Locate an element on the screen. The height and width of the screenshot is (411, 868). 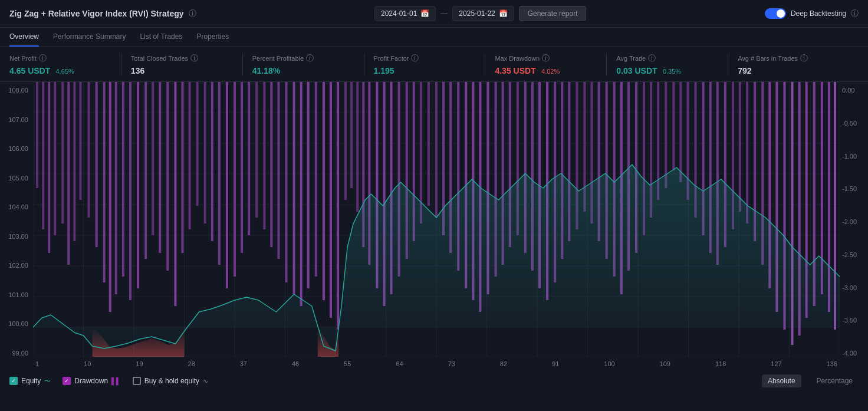
tab-properties: Properties is located at coordinates (212, 37).